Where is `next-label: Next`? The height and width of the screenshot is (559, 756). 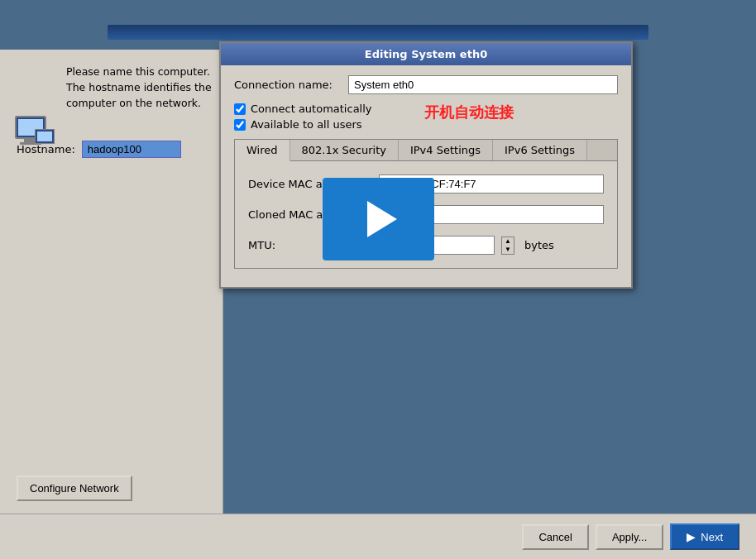 next-label: Next is located at coordinates (711, 538).